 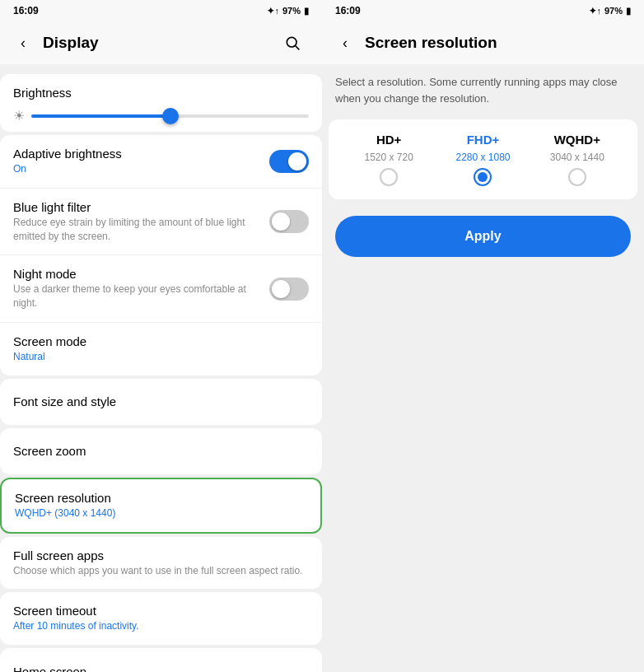 I want to click on resolution-header: ‹ Screen resolution, so click(x=483, y=43).